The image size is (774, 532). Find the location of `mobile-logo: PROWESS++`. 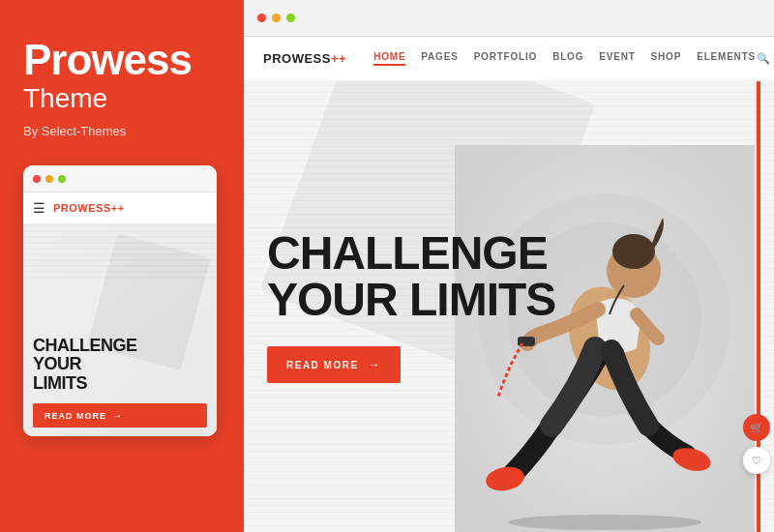

mobile-logo: PROWESS++ is located at coordinates (89, 208).